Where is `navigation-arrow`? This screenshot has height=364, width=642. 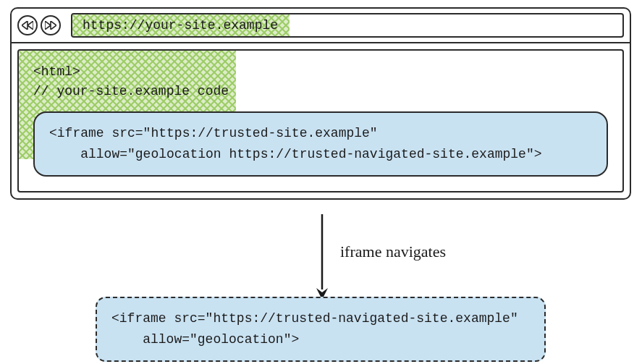 navigation-arrow is located at coordinates (322, 258).